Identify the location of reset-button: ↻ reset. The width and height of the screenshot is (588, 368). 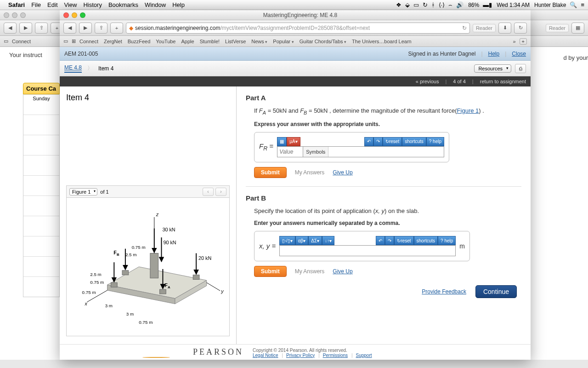
(392, 142).